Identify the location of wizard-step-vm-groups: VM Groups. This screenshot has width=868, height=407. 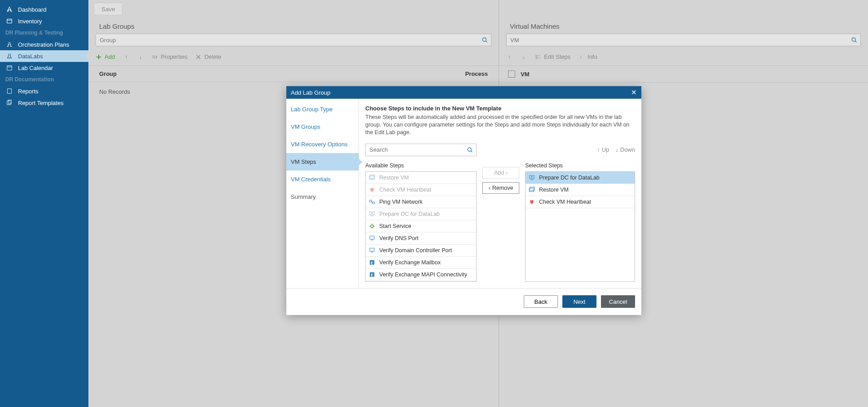
(322, 127).